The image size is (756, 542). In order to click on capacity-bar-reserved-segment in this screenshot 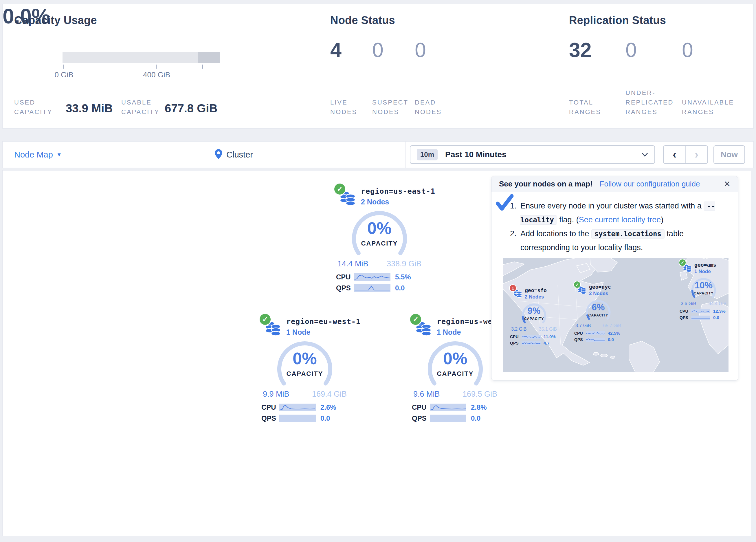, I will do `click(209, 57)`.